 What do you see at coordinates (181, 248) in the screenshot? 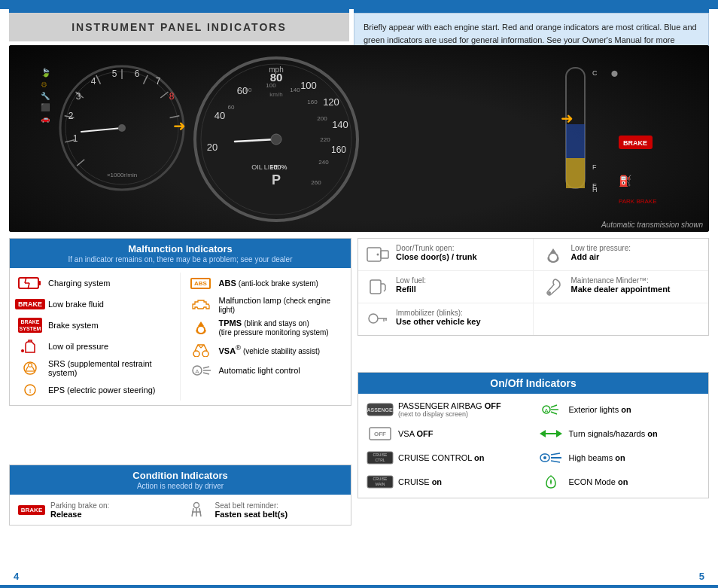
I see `malfunction-title: Malfunction Indicators` at bounding box center [181, 248].